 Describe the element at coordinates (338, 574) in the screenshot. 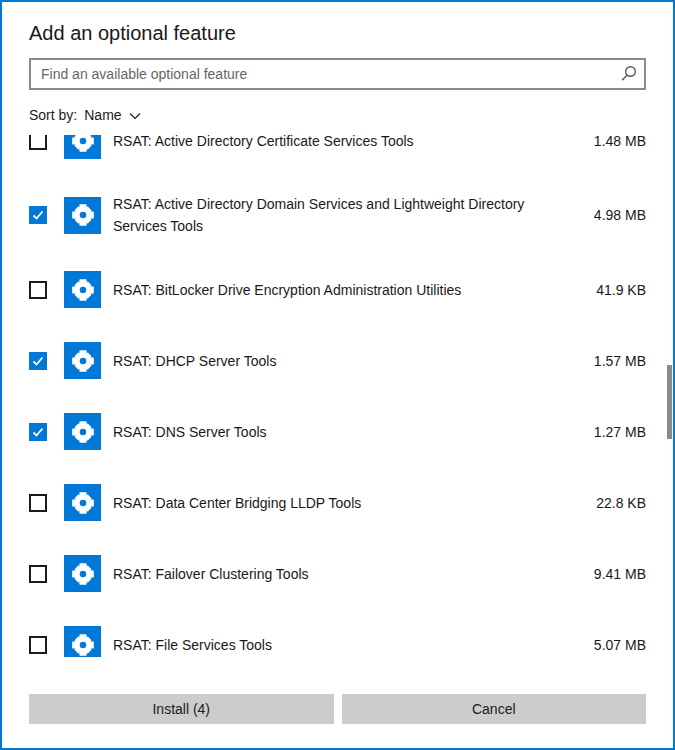

I see `feature-row: RSAT: Failover Clustering Tools 9.41 MB` at that location.